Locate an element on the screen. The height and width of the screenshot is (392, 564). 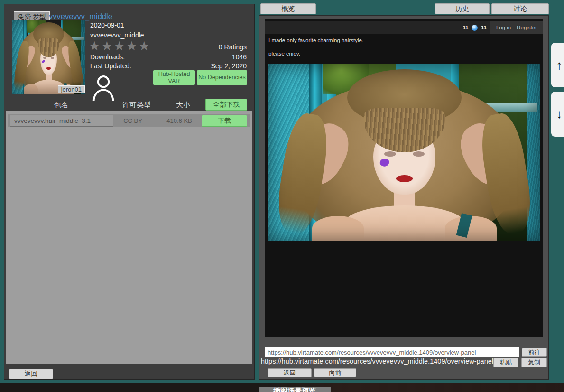
user-icon is located at coordinates (103, 87).